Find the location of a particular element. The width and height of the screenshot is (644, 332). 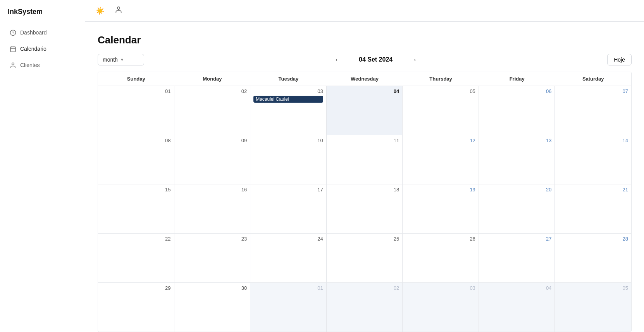

chevron-down-icon: ▾ is located at coordinates (122, 60).